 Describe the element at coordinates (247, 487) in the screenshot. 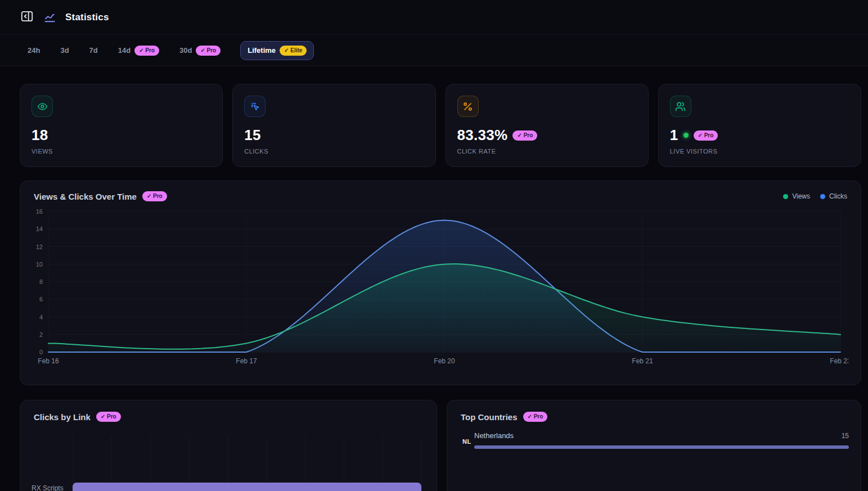

I see `link-clicks-bar` at that location.